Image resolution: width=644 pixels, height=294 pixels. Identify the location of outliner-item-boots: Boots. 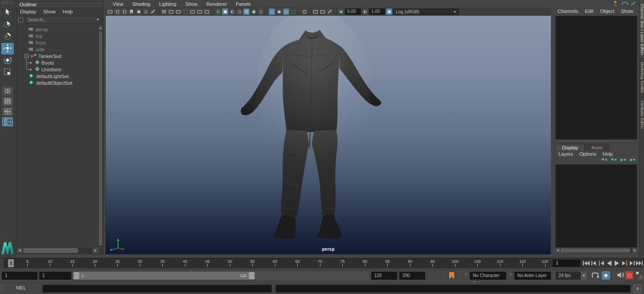
(57, 62).